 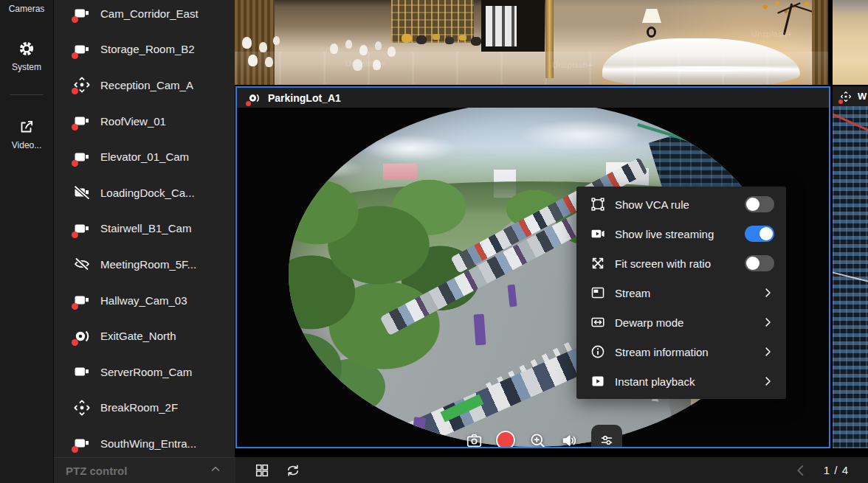 I want to click on eye-off-icon, so click(x=82, y=264).